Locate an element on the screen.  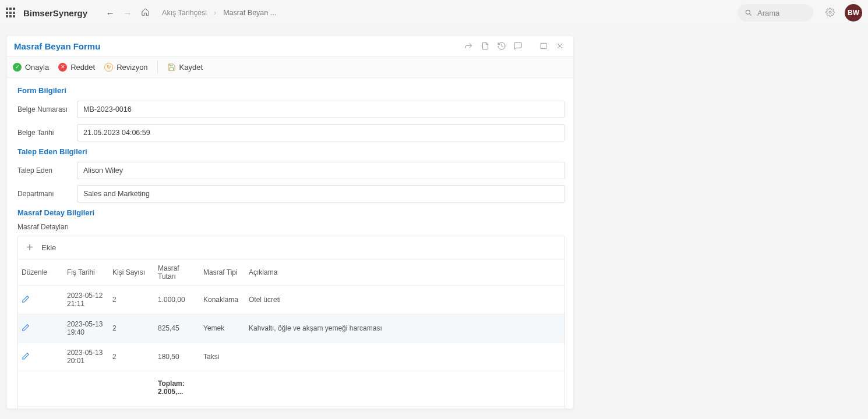
save-icon is located at coordinates (171, 68).